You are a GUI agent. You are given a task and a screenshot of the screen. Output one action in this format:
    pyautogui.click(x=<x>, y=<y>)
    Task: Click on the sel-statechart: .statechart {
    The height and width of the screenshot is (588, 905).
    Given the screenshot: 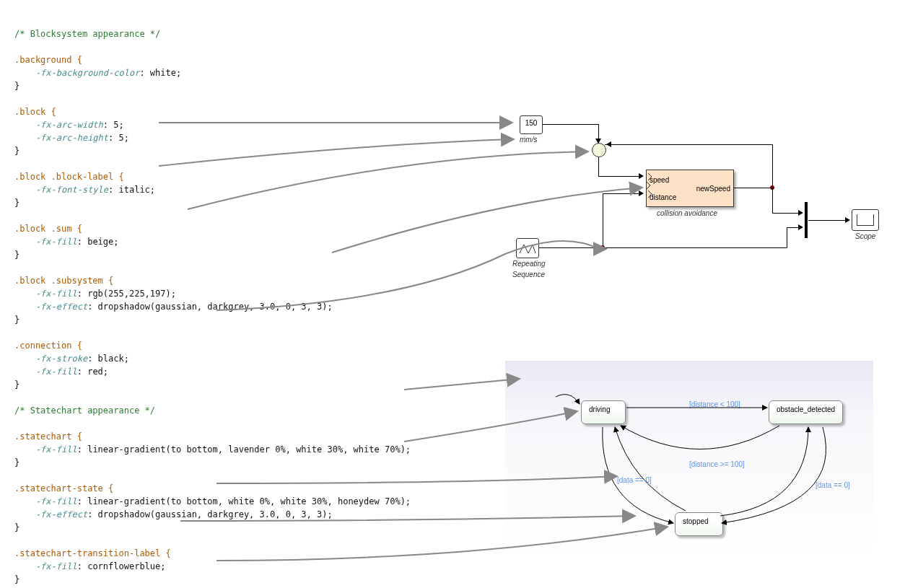 What is the action you would take?
    pyautogui.click(x=48, y=436)
    